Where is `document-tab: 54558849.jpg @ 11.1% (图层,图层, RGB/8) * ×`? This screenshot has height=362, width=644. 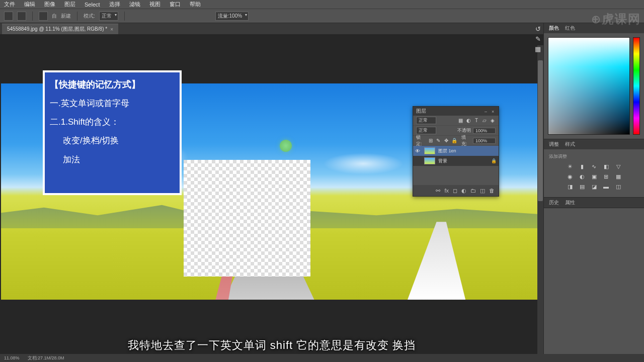 document-tab: 54558849.jpg @ 11.1% (图层,图层, RGB/8) * × is located at coordinates (60, 29).